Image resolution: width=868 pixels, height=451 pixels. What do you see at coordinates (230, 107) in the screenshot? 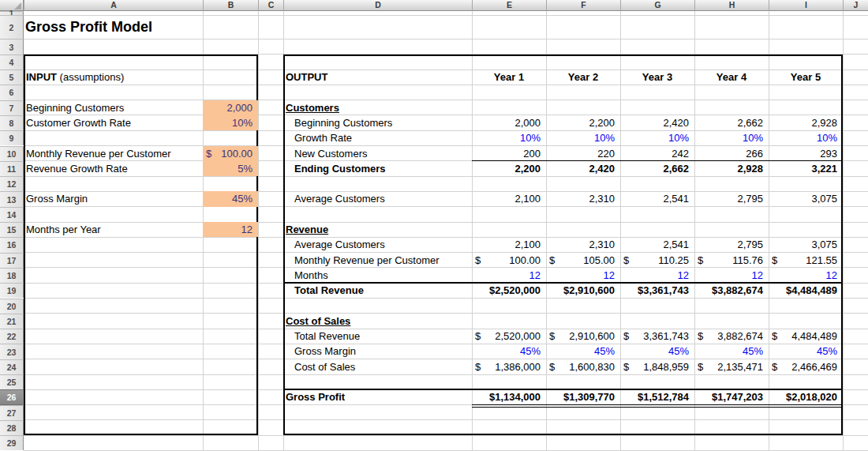
I see `input-value-cell: 2,000` at bounding box center [230, 107].